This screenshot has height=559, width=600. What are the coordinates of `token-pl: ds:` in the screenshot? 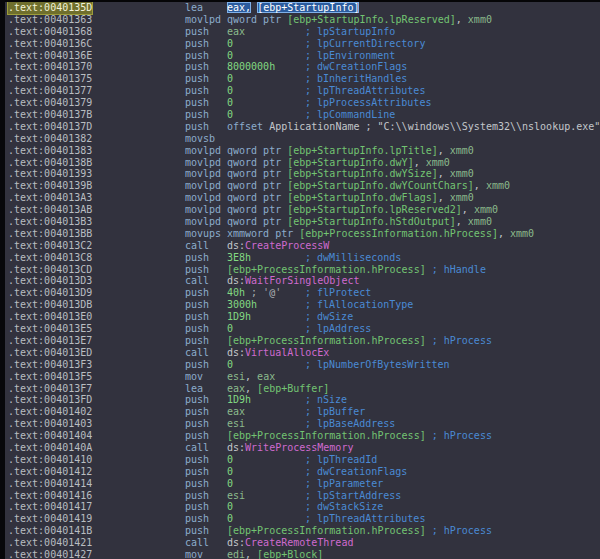 It's located at (236, 246).